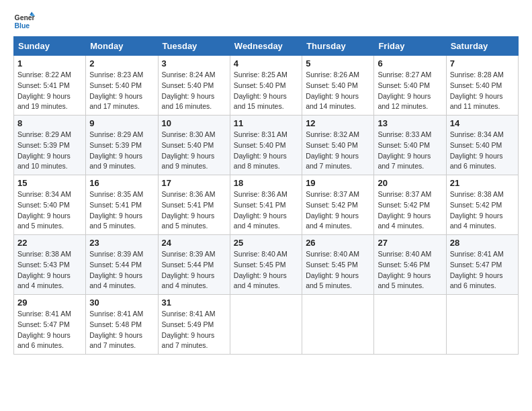 Image resolution: width=532 pixels, height=411 pixels. What do you see at coordinates (410, 265) in the screenshot?
I see `day-cell: 27Sunrise: 8:40 AMSunset: 5:46 PMDayligh…` at bounding box center [410, 265].